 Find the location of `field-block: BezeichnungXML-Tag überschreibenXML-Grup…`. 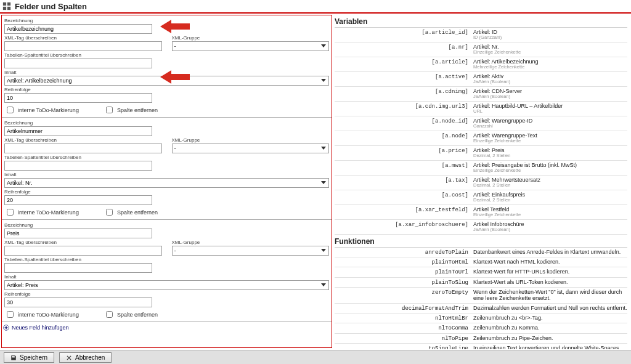

field-block: BezeichnungXML-Tag überschreibenXML-Grup… is located at coordinates (166, 271).